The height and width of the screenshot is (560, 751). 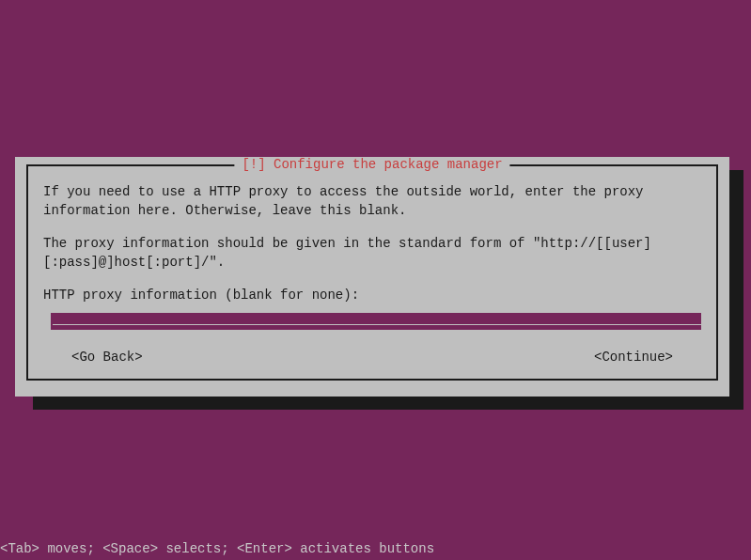 I want to click on go-back-button: <Go Back>, so click(x=107, y=358).